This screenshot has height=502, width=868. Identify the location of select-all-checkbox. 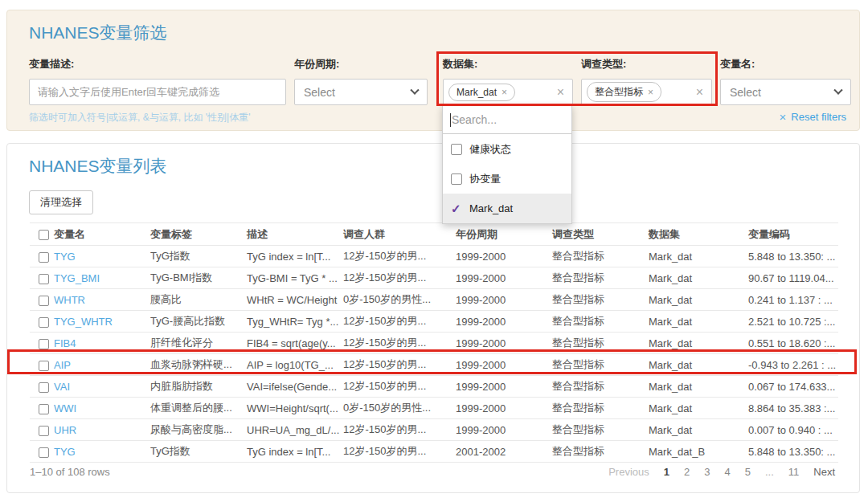
(43, 235).